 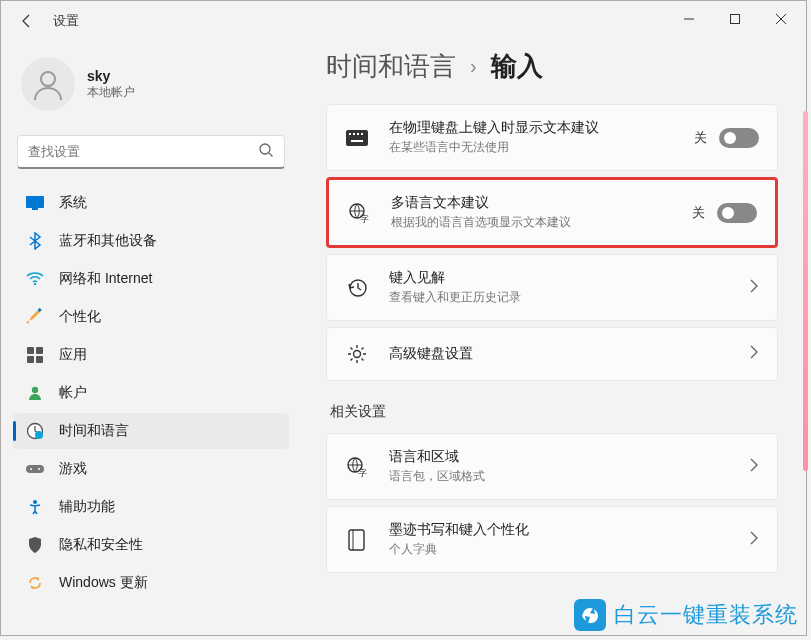 What do you see at coordinates (35, 203) in the screenshot?
I see `system-icon` at bounding box center [35, 203].